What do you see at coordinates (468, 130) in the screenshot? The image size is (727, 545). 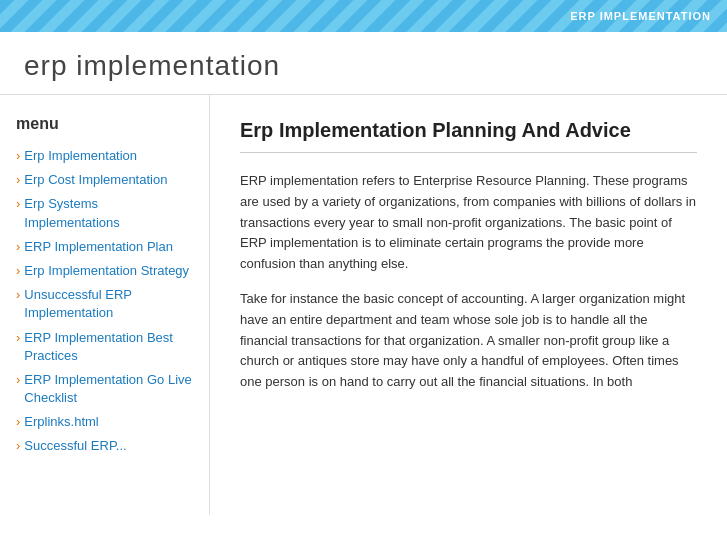 I see `content-title: Erp Implementation Planning And Advice` at bounding box center [468, 130].